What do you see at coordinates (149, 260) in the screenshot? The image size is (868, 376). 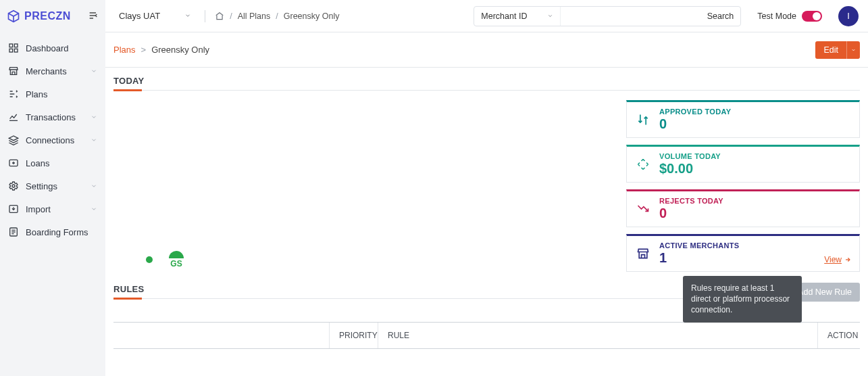 I see `legend-dot-icon` at bounding box center [149, 260].